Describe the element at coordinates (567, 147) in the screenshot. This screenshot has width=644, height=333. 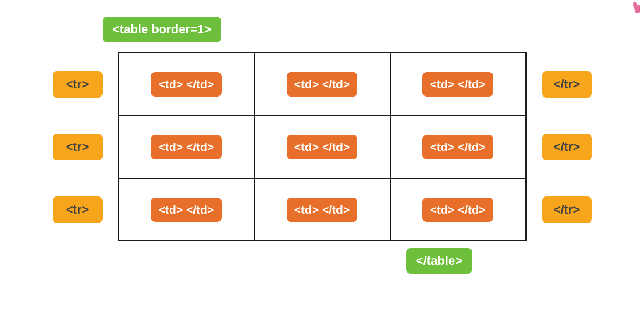
I see `tr-close-tag-2: </tr>` at that location.